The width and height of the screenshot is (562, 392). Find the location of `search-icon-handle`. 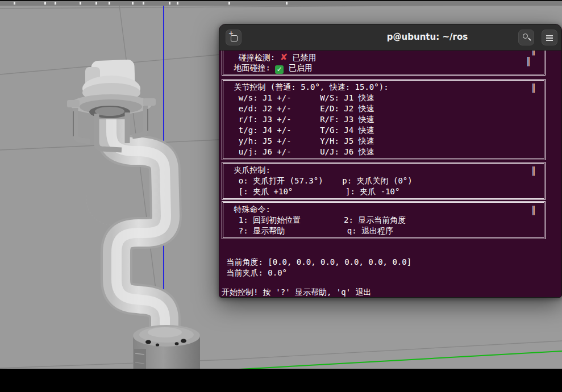

search-icon-handle is located at coordinates (530, 39).